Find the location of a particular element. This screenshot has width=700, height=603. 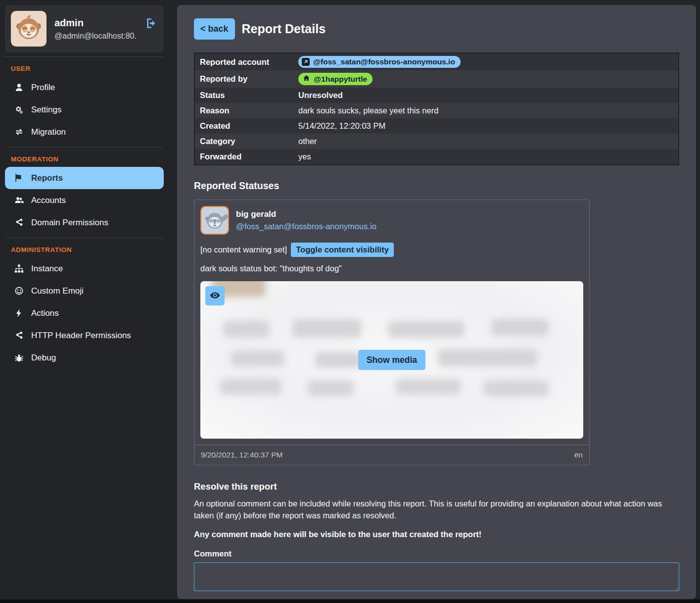

field-value: yes is located at coordinates (486, 157).